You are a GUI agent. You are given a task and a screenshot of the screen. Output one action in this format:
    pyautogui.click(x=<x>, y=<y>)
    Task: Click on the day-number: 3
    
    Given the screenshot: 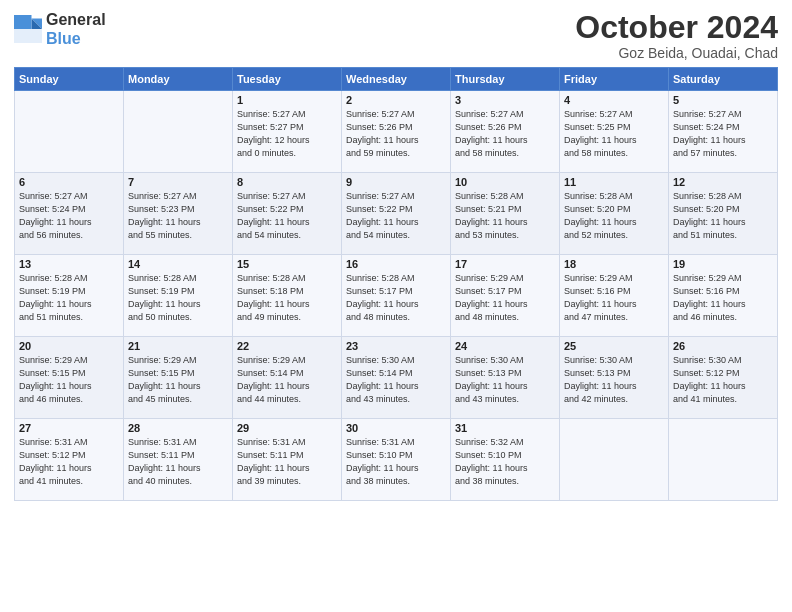 What is the action you would take?
    pyautogui.click(x=505, y=100)
    